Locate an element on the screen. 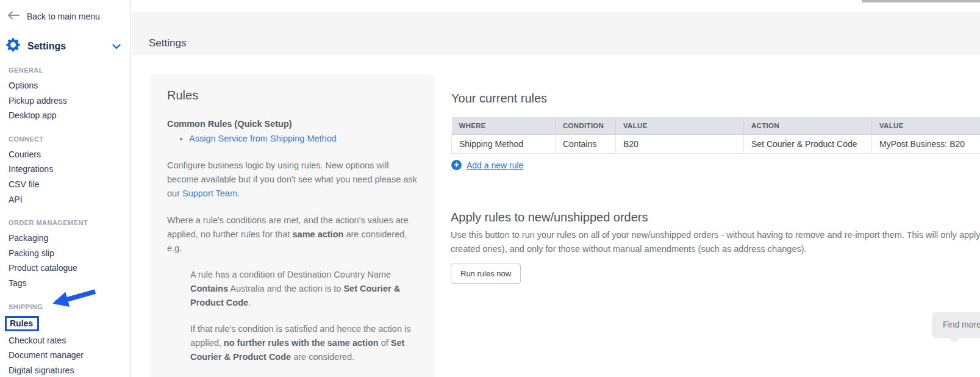 The image size is (980, 377). current-rules-table: WHERE CONDITION VALUE ACTION VALUE Shipp… is located at coordinates (716, 135).